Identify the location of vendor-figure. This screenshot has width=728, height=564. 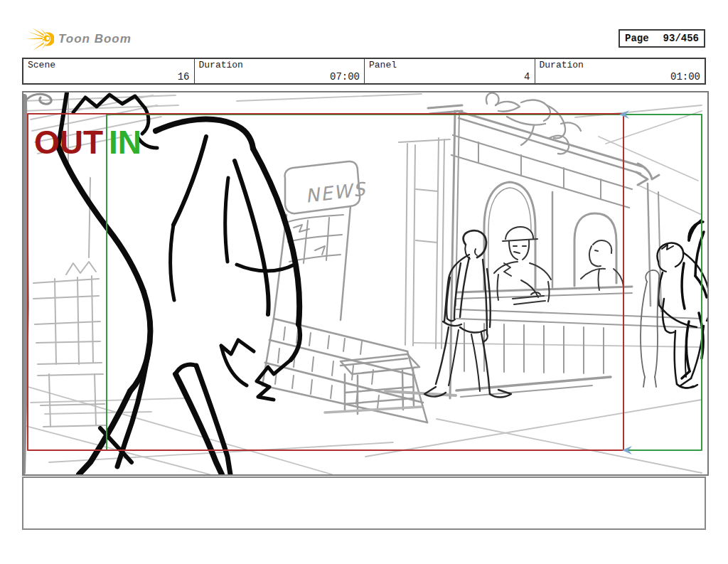
(523, 266).